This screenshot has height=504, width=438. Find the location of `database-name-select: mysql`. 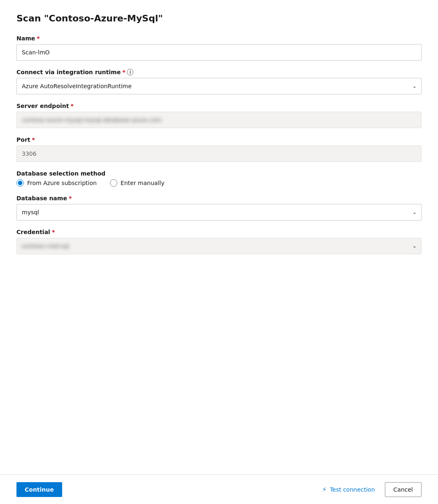

database-name-select: mysql is located at coordinates (219, 212).